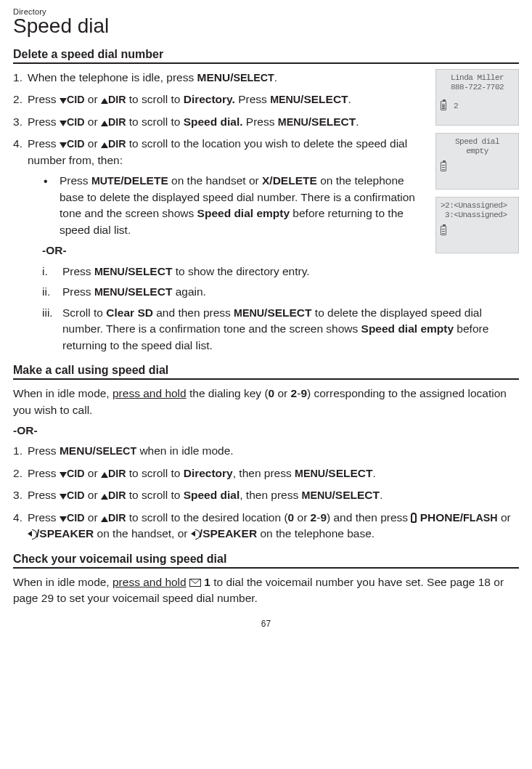 Image resolution: width=532 pixels, height=769 pixels. What do you see at coordinates (185, 450) in the screenshot?
I see `text: when in idle mode.` at bounding box center [185, 450].